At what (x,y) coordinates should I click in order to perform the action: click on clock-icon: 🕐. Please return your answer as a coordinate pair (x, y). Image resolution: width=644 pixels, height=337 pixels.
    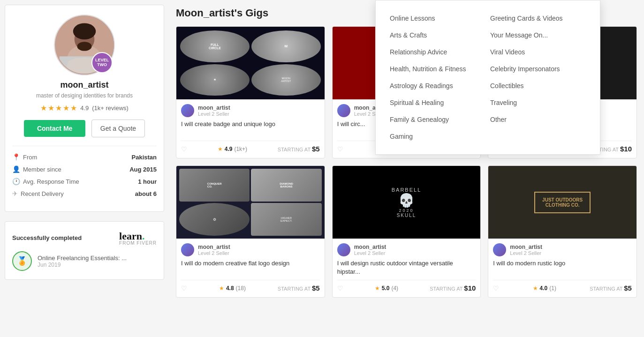
    Looking at the image, I should click on (16, 181).